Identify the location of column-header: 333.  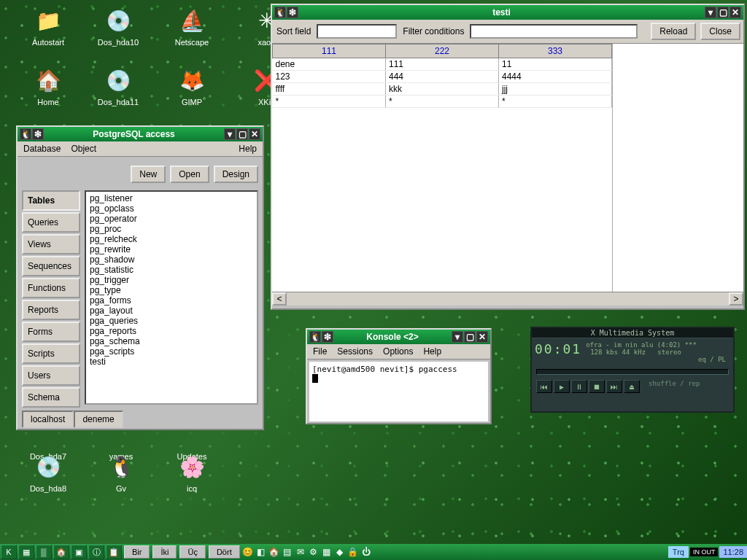
(556, 51).